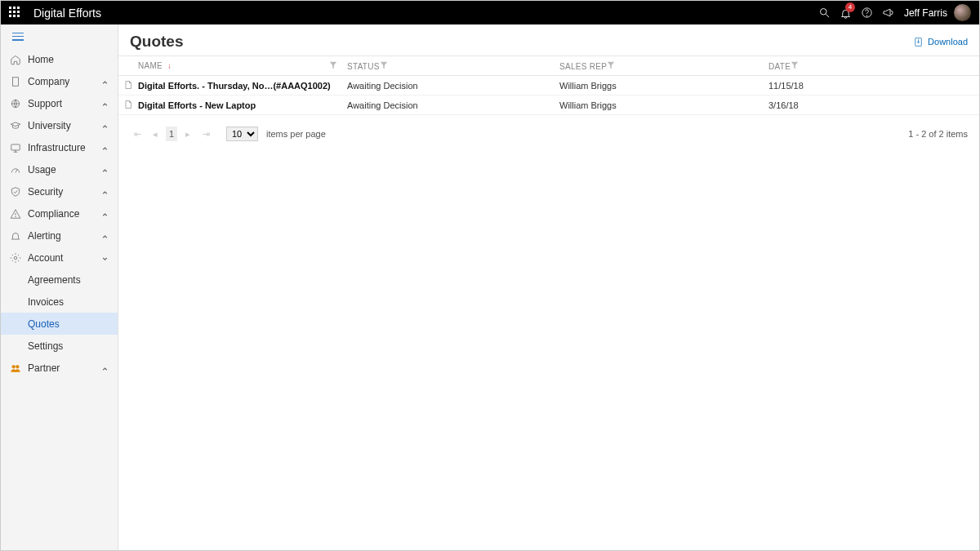 Image resolution: width=980 pixels, height=551 pixels. What do you see at coordinates (889, 13) in the screenshot?
I see `megaphone-icon` at bounding box center [889, 13].